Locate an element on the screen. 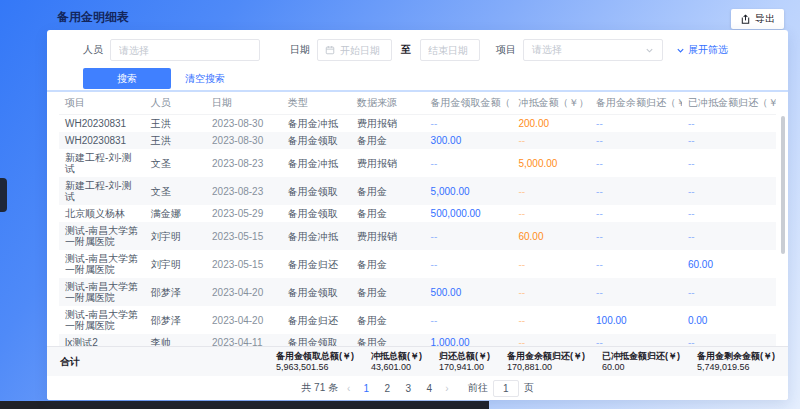  cell-person: 王洪 is located at coordinates (176, 140).